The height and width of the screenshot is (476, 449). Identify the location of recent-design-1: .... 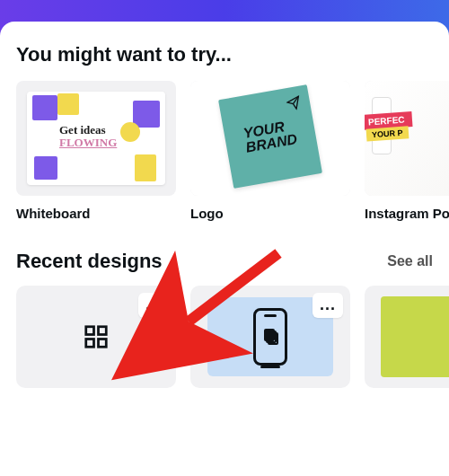
(96, 337).